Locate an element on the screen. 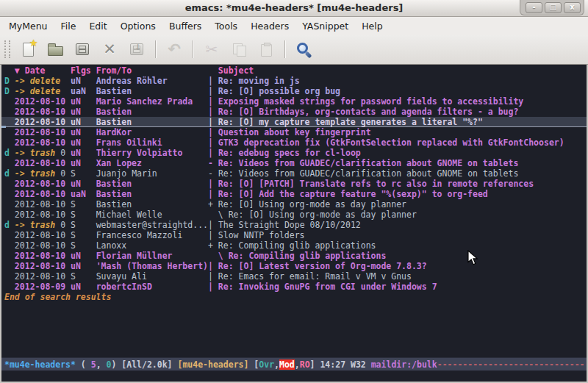 This screenshot has width=588, height=383. column-header-flags: Flgs is located at coordinates (84, 71).